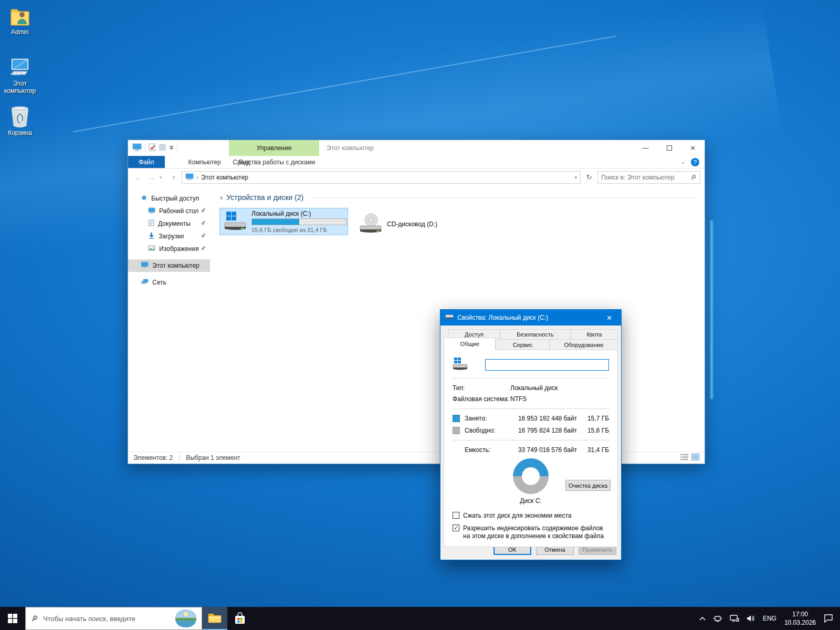  I want to click on free-size: 15,6 ГБ, so click(593, 430).